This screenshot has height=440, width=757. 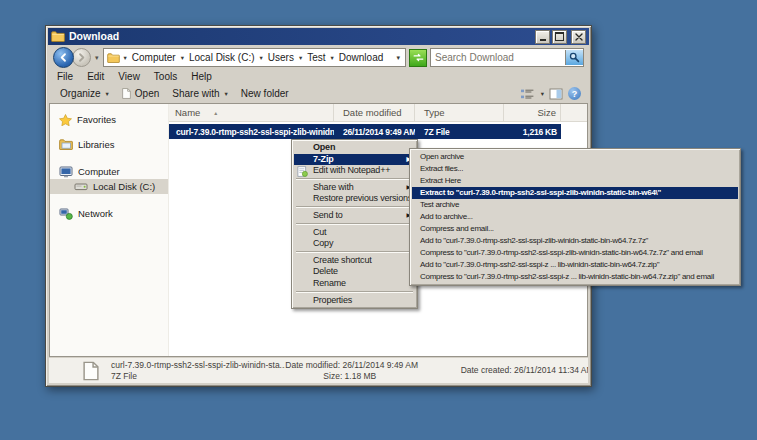 What do you see at coordinates (96, 144) in the screenshot?
I see `sidebar-item-label: Libraries` at bounding box center [96, 144].